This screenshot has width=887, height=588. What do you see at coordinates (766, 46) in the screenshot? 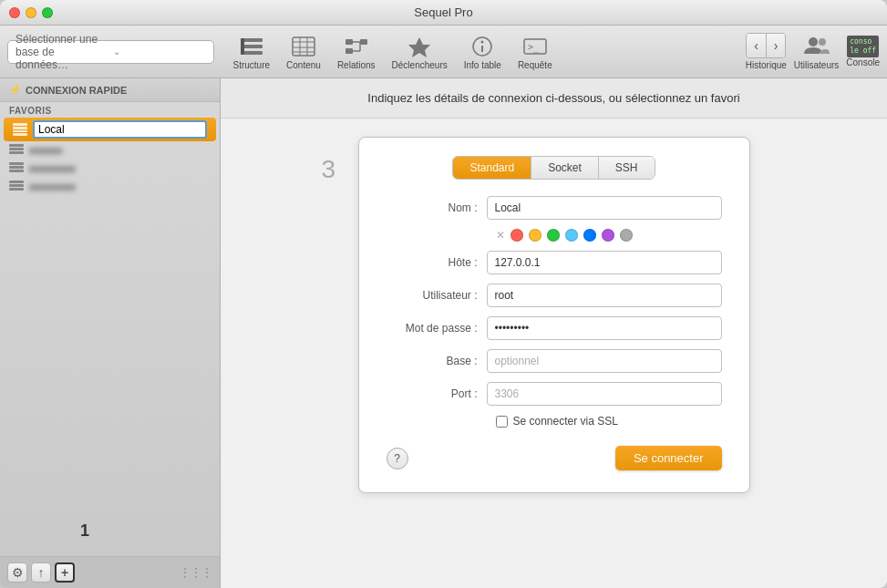
I see `nav-buttons: ‹ ›` at bounding box center [766, 46].